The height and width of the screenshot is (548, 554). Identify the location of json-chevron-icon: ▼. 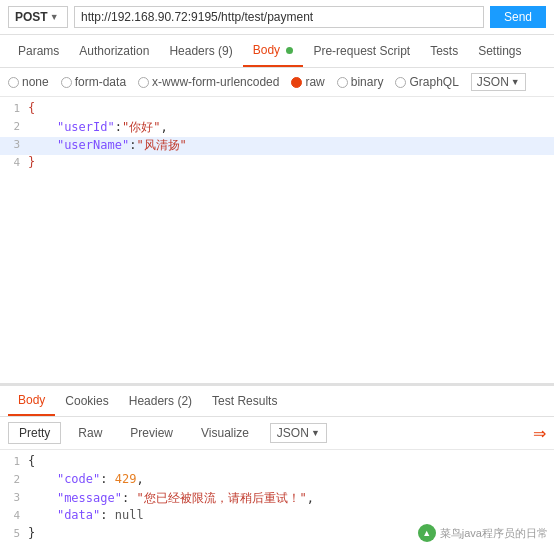
(516, 82).